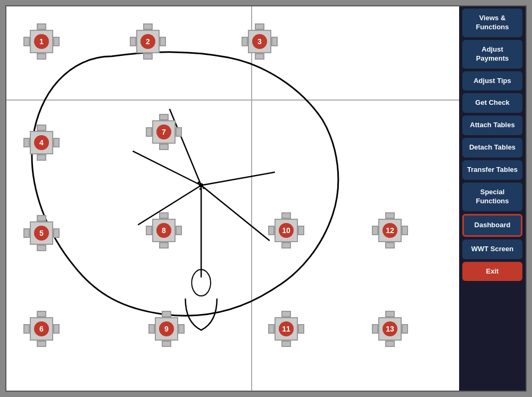 This screenshot has height=397, width=532. Describe the element at coordinates (493, 271) in the screenshot. I see `exit-button: Exit` at that location.